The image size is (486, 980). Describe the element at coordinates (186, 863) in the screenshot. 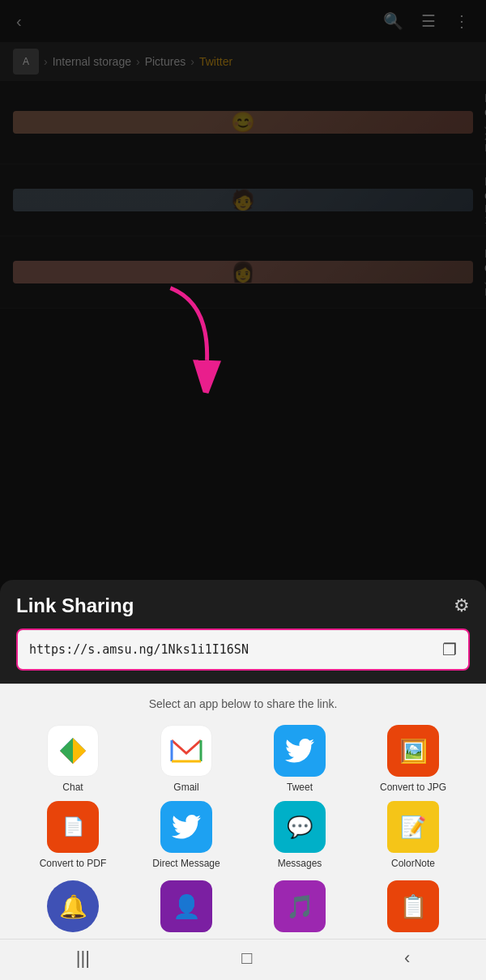

I see `app-label-direct-message: Direct Message` at that location.